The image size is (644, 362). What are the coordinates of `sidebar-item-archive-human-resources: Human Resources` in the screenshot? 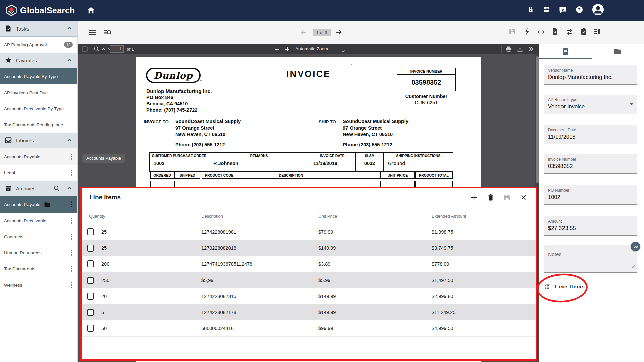 It's located at (39, 253).